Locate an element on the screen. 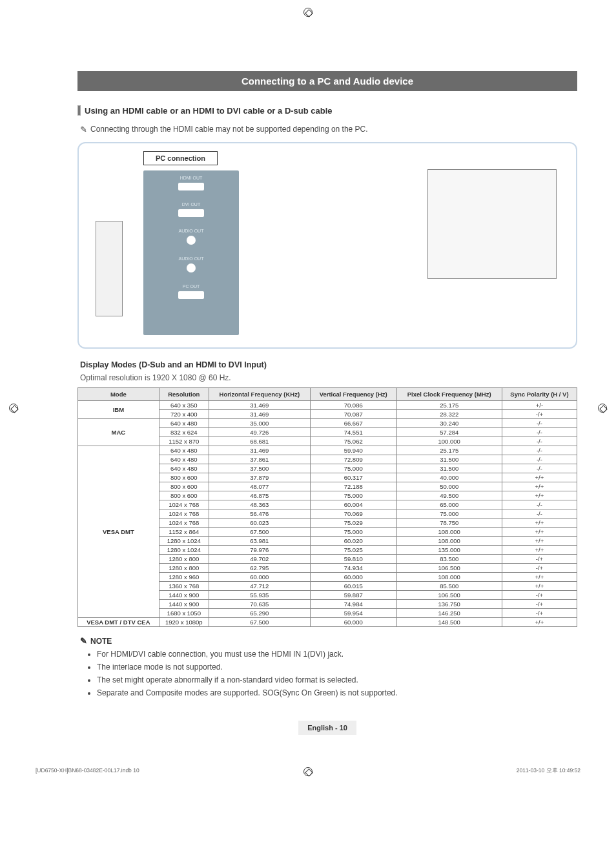 The height and width of the screenshot is (853, 616). table-cell: 50.000 is located at coordinates (449, 487).